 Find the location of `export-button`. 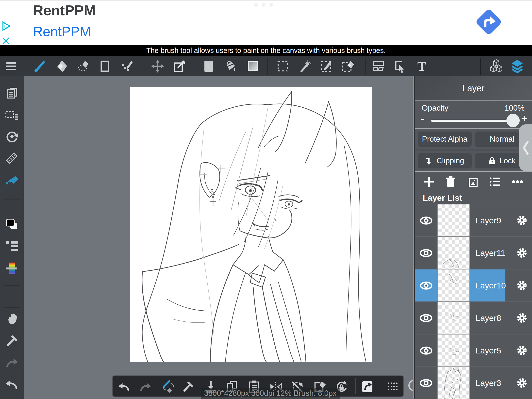

export-button is located at coordinates (367, 387).